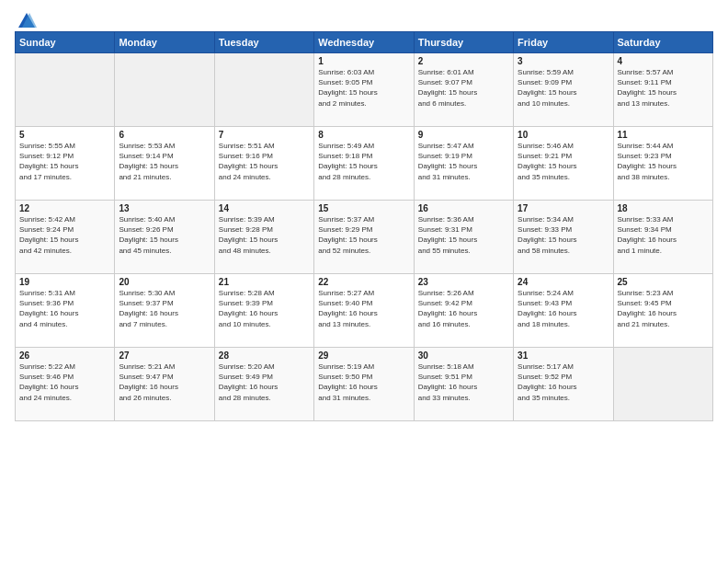 The image size is (728, 563). Describe the element at coordinates (65, 42) in the screenshot. I see `day-header-sunday: Sunday` at that location.